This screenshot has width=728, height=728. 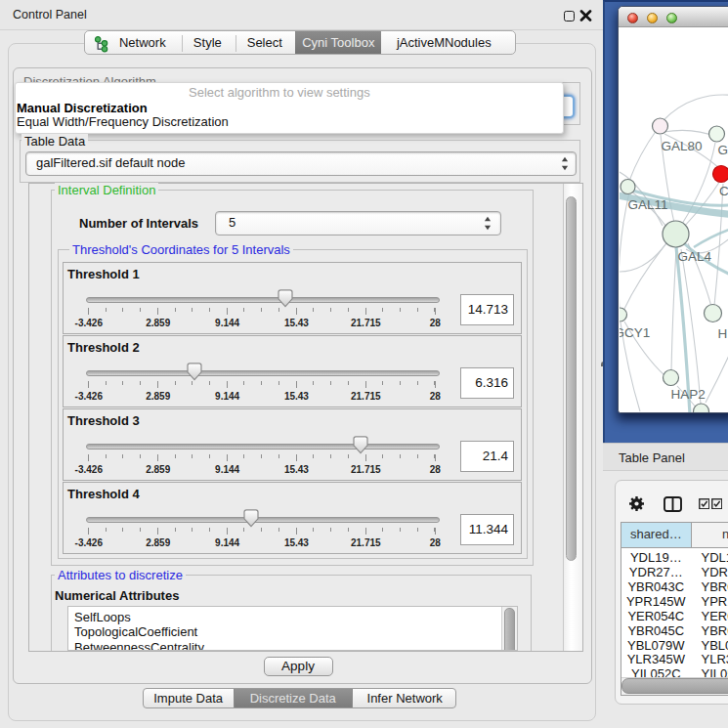 I want to click on svg-text: HI, so click(x=723, y=334).